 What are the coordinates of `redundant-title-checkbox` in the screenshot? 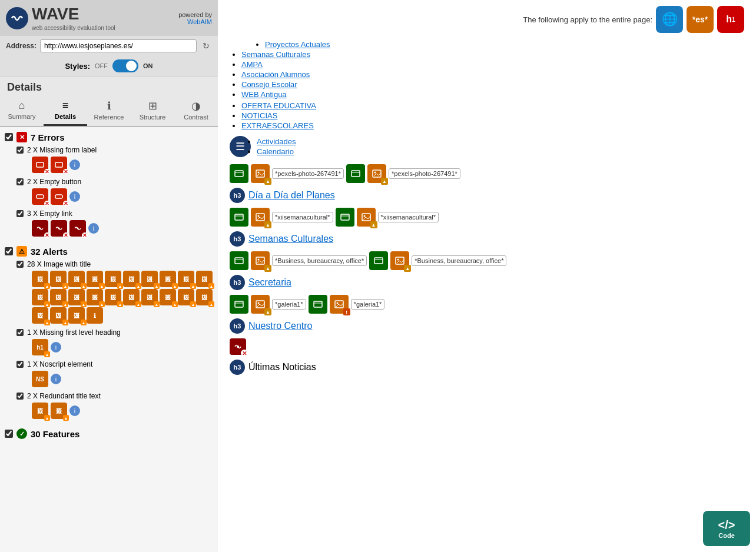 It's located at (20, 396).